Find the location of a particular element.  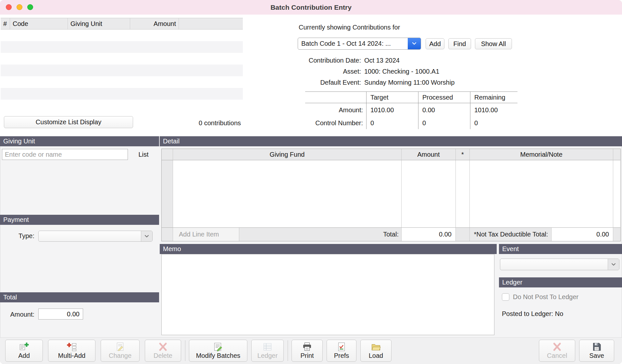

totals-control-remaining: 0 is located at coordinates (494, 123).